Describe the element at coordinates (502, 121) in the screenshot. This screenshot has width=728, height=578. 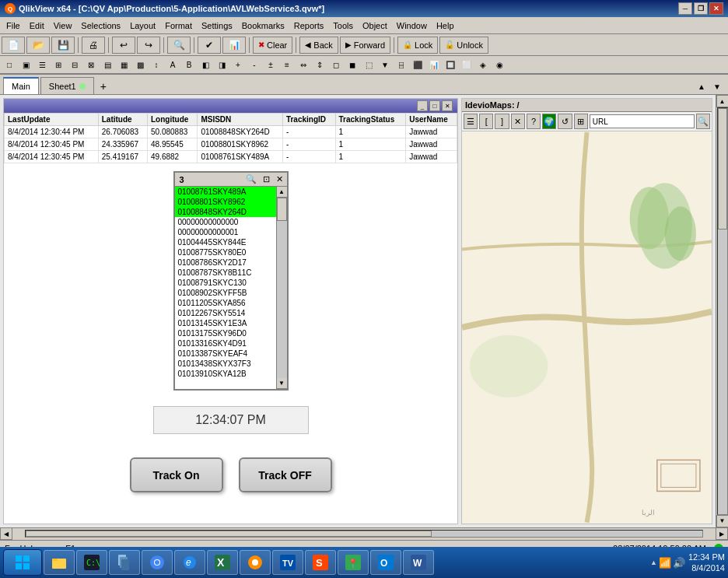
I see `map-btn-bracket2: ]` at that location.